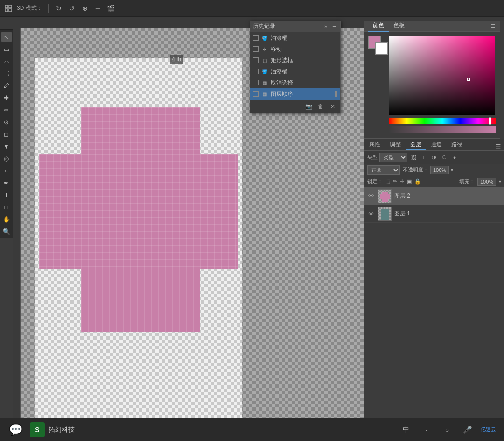 Image resolution: width=504 pixels, height=441 pixels. Describe the element at coordinates (138, 211) in the screenshot. I see `pink-horizontal` at that location.